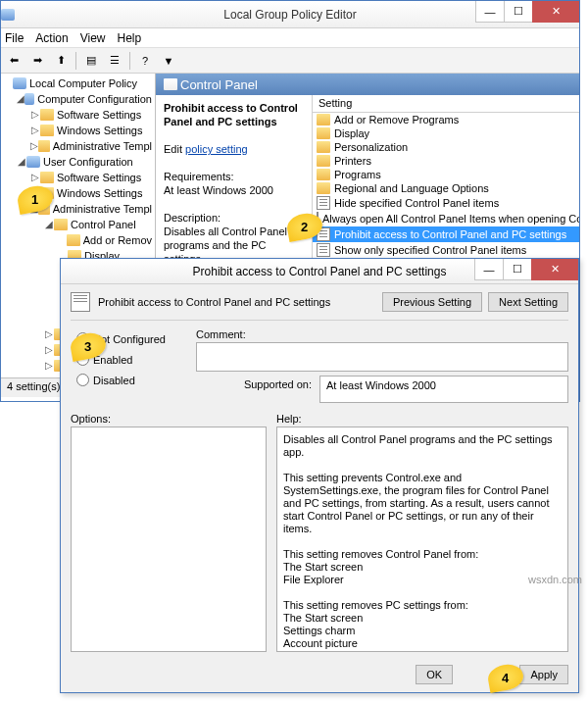 Image resolution: width=588 pixels, height=703 pixels. What do you see at coordinates (37, 61) in the screenshot?
I see `forward-button: ➡` at bounding box center [37, 61].